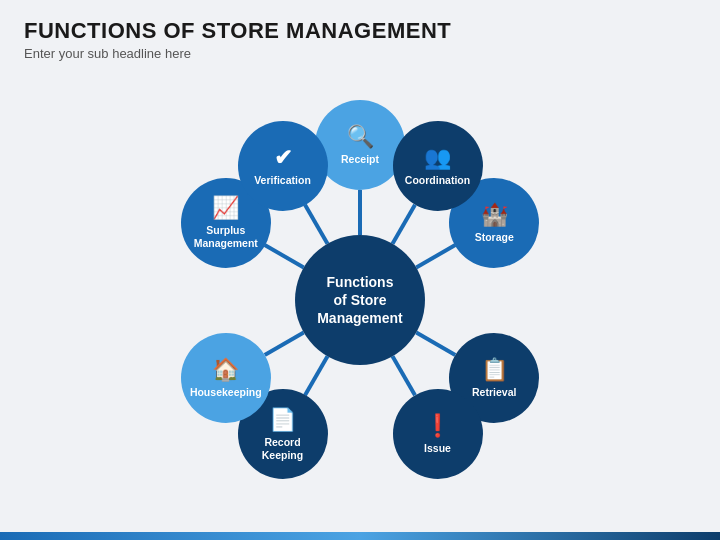 This screenshot has width=720, height=540. Describe the element at coordinates (226, 370) in the screenshot. I see `housekeeping-icon: 🏠` at that location.